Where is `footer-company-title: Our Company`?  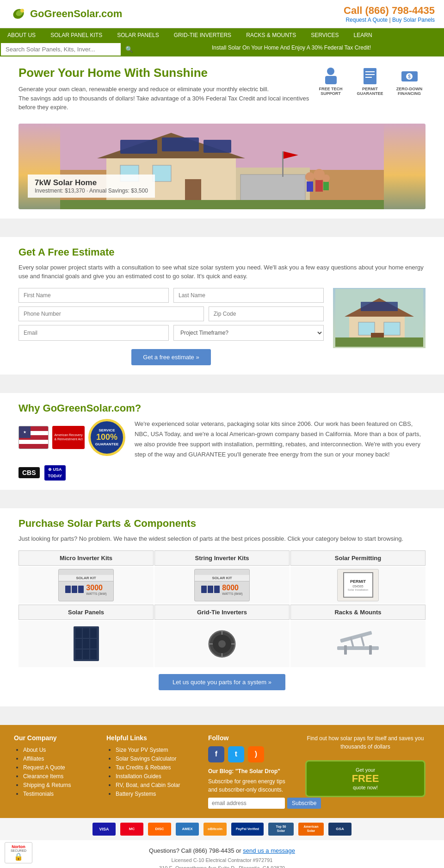 footer-company-title: Our Company is located at coordinates (56, 738).